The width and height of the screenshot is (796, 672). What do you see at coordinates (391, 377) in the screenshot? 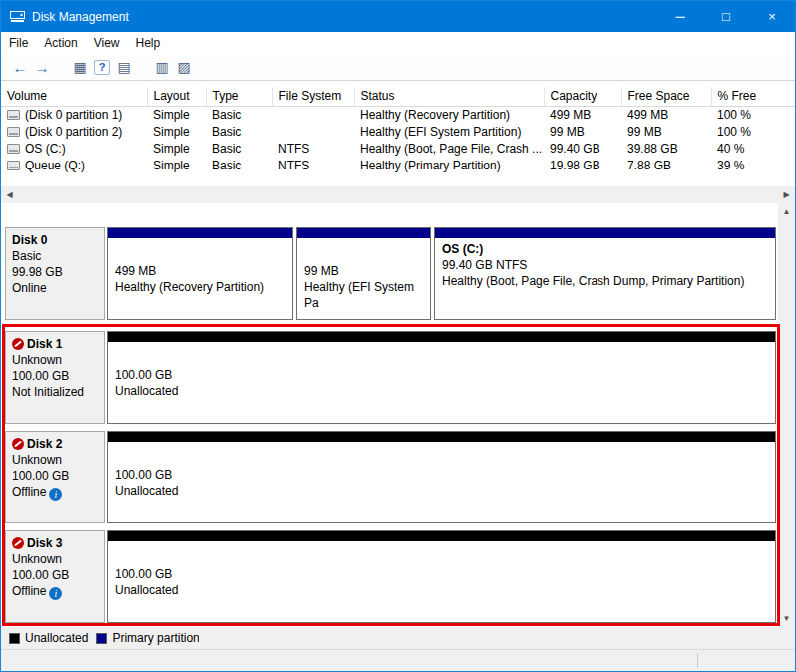
I see `disk-row-1: Disk 1 Unknown 100.00 GB Not Initialized…` at bounding box center [391, 377].